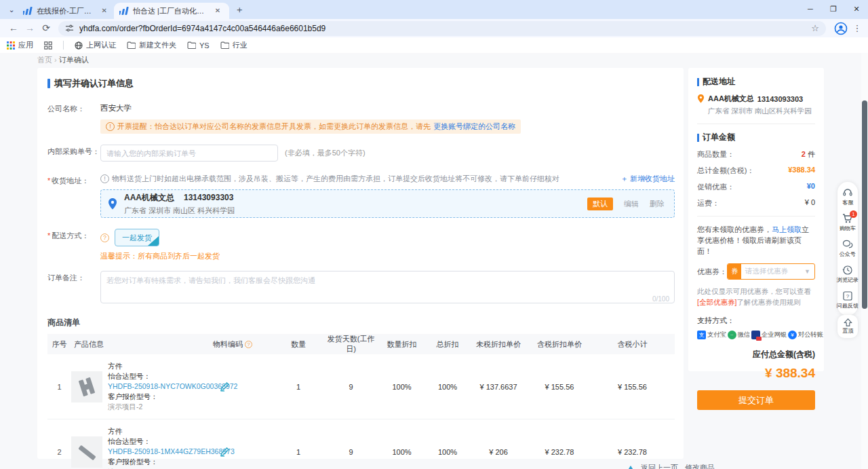  Describe the element at coordinates (189, 153) in the screenshot. I see `po-input` at that location.